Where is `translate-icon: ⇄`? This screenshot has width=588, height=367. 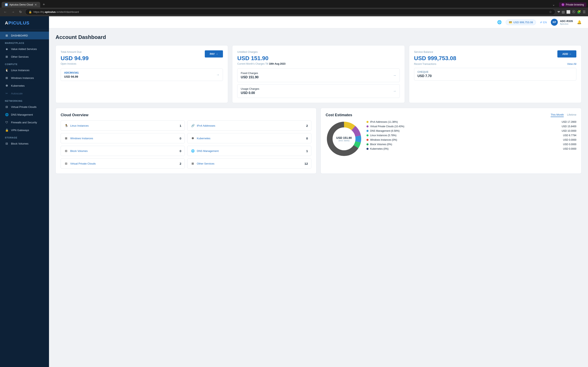 translate-icon: ⇄ is located at coordinates (541, 22).